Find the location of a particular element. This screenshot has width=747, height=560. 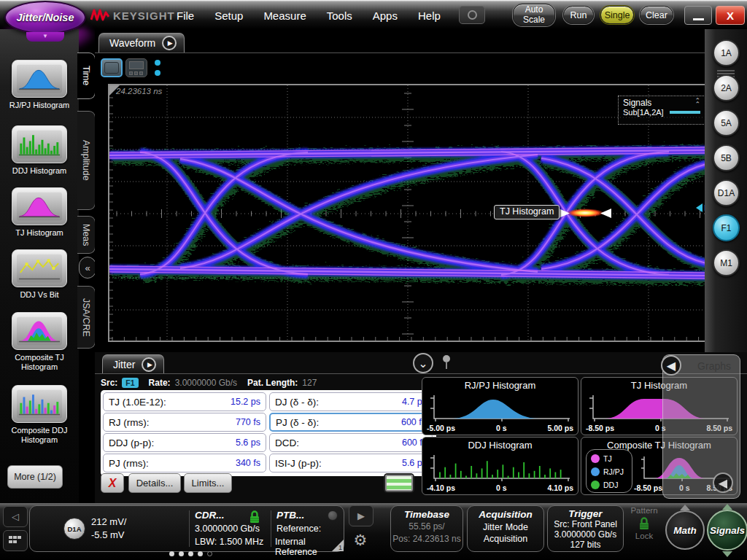

result-cell-tj: TJ (1.0E-12):15.2 ps is located at coordinates (185, 402).